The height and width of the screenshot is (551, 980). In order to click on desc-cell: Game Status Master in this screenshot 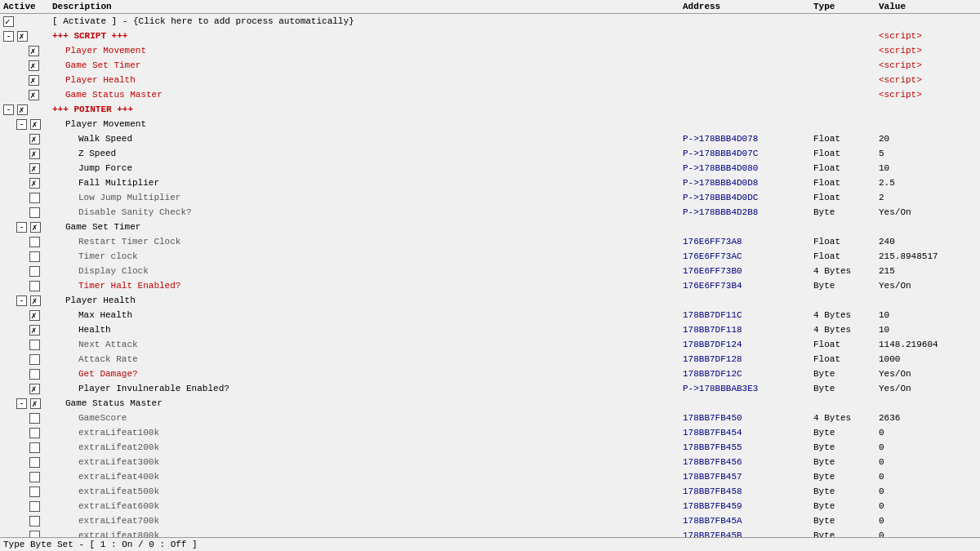, I will do `click(374, 403)`.